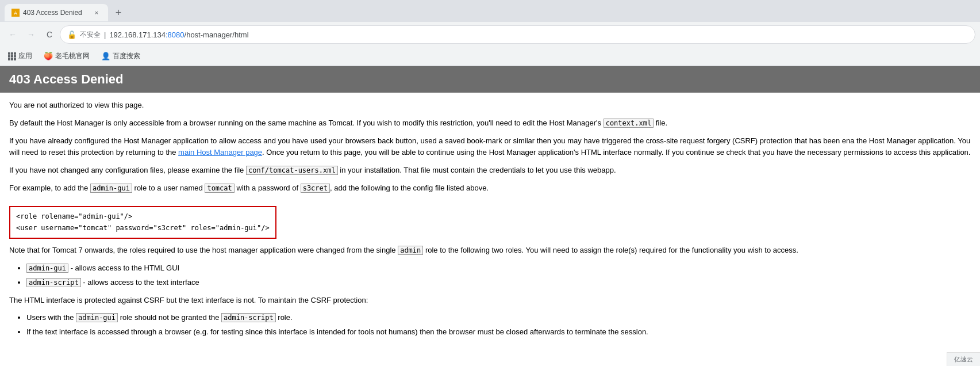  Describe the element at coordinates (499, 325) in the screenshot. I see `csrf-list: Users with the admin-gui role should not…` at that location.